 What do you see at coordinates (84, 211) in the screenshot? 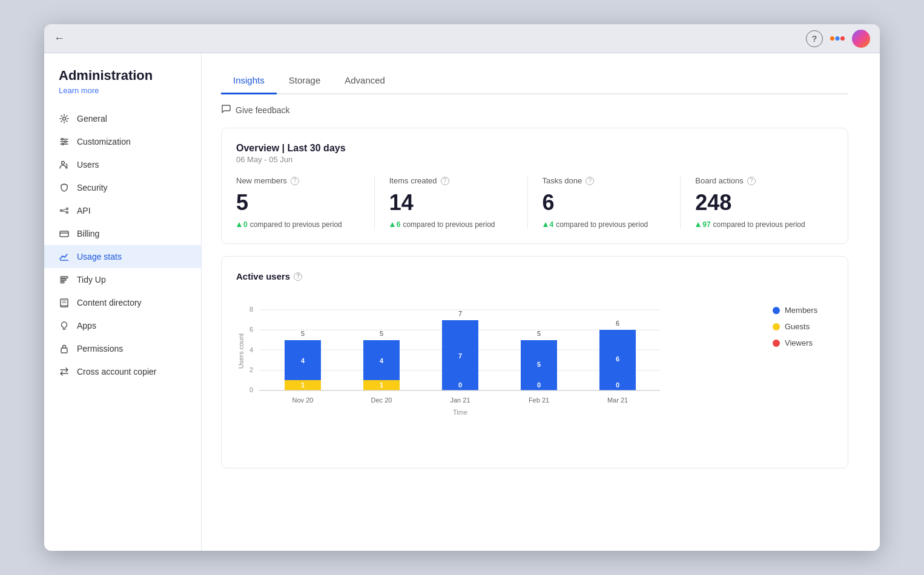
I see `sidebar-label-api: API` at bounding box center [84, 211].